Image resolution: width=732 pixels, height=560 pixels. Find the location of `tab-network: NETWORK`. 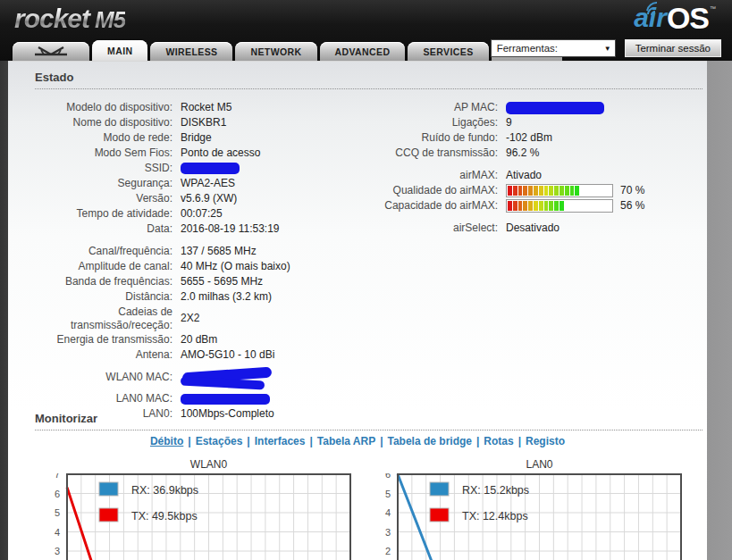

tab-network: NETWORK is located at coordinates (275, 52).